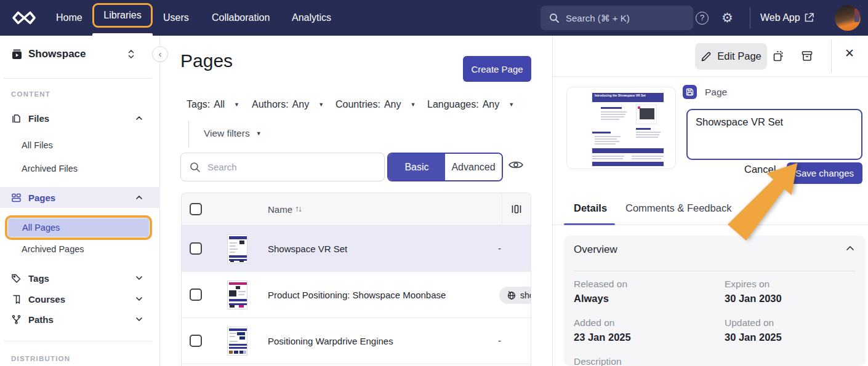 The image size is (868, 366). What do you see at coordinates (24, 18) in the screenshot?
I see `app-logo-icon` at bounding box center [24, 18].